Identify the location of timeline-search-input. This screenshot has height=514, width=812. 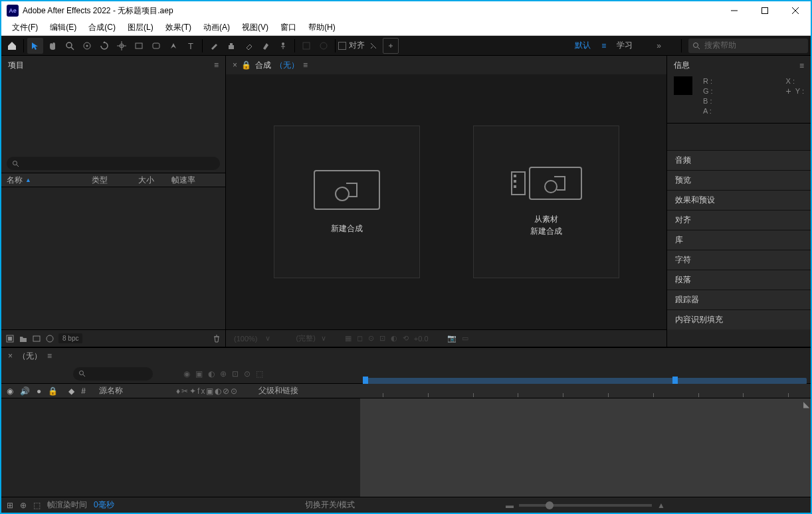
(113, 374).